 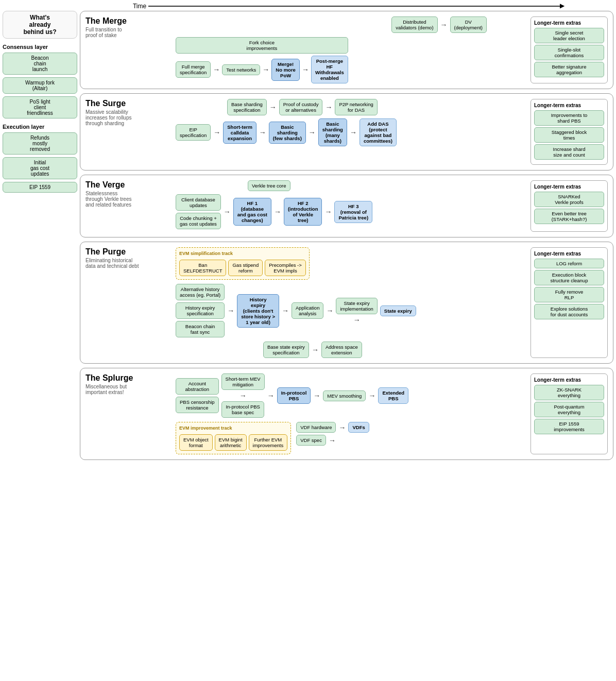 I want to click on vdf-col: VDF hardware → VDFs VDF spec →, so click(x=333, y=434).